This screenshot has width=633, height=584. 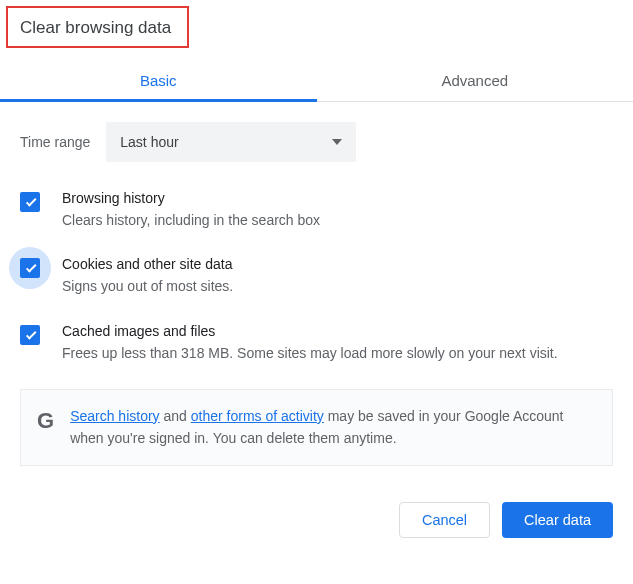 What do you see at coordinates (30, 202) in the screenshot?
I see `browsing-history-checkbox` at bounding box center [30, 202].